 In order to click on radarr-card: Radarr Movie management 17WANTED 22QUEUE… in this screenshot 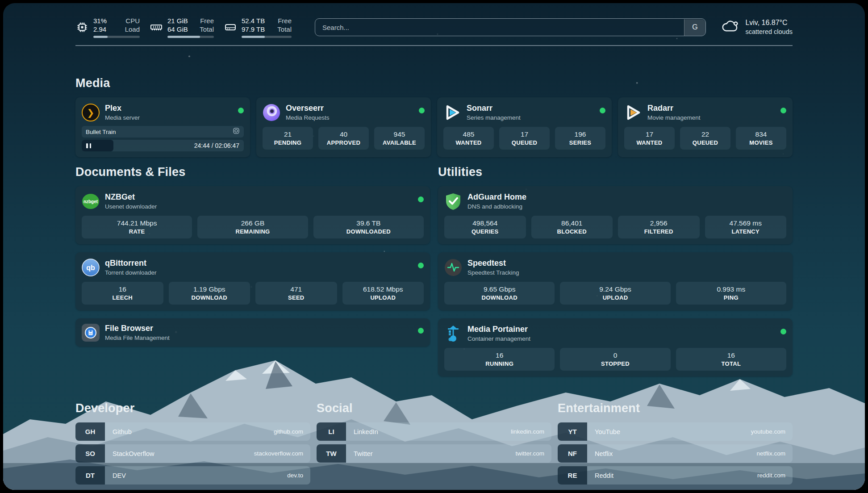, I will do `click(705, 127)`.